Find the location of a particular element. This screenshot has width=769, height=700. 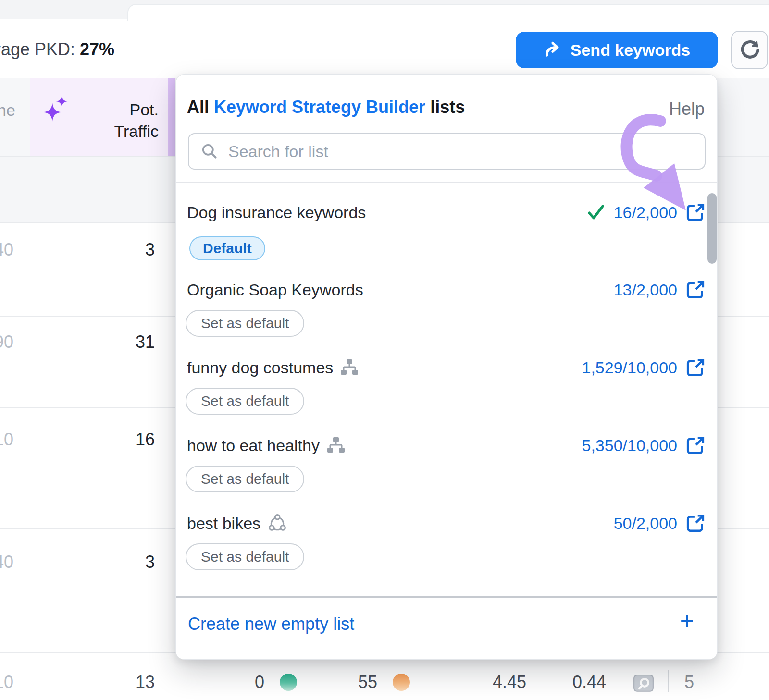

column-separator is located at coordinates (668, 681).